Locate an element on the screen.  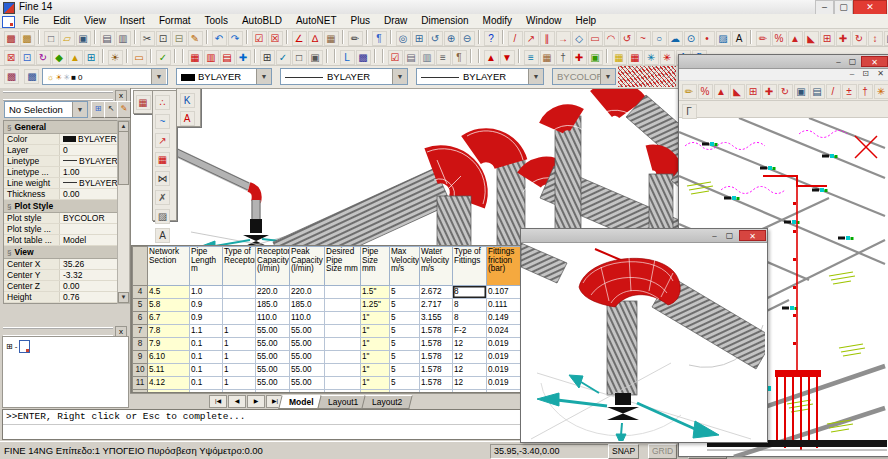
corner-tool-icon: Γ is located at coordinates (690, 112).